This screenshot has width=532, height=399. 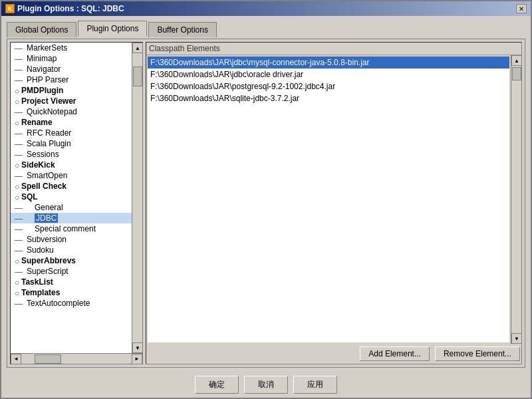 What do you see at coordinates (71, 239) in the screenshot?
I see `tree-item: —Subversion` at bounding box center [71, 239].